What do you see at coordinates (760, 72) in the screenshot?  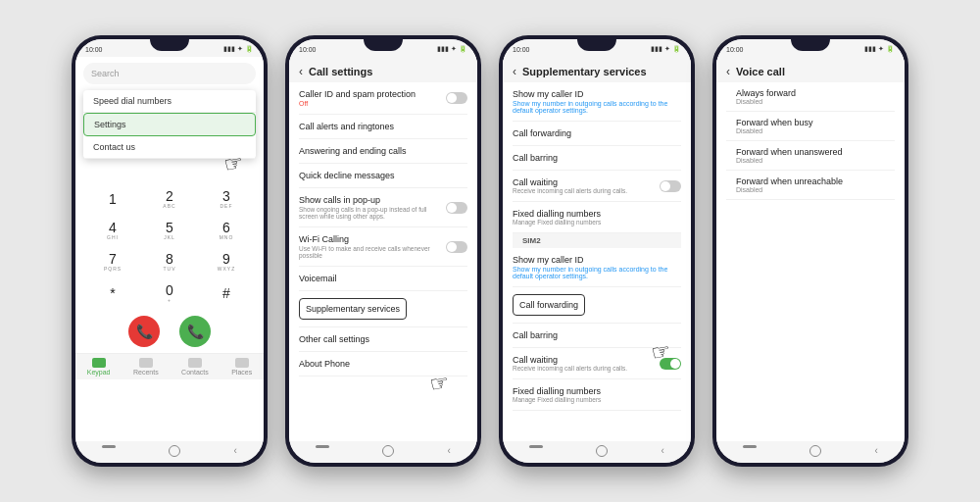 I see `settings-title-4: Voice call` at bounding box center [760, 72].